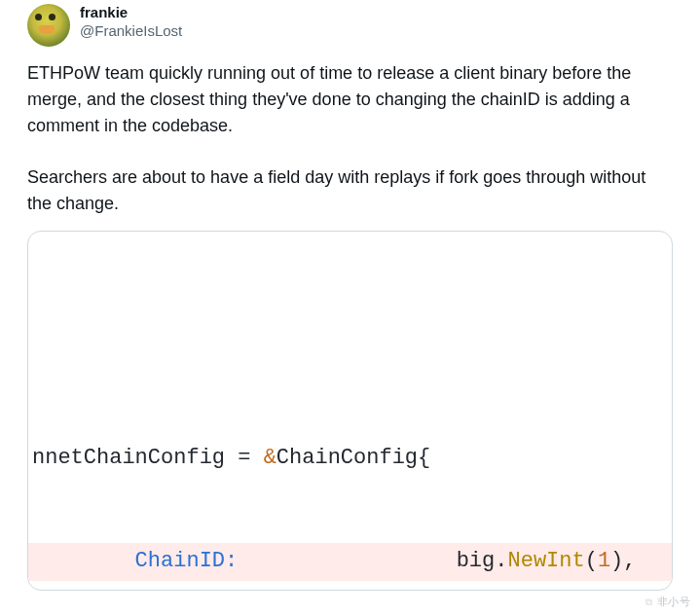 This screenshot has width=700, height=615. I want to click on watermark-text: 非小号, so click(674, 601).